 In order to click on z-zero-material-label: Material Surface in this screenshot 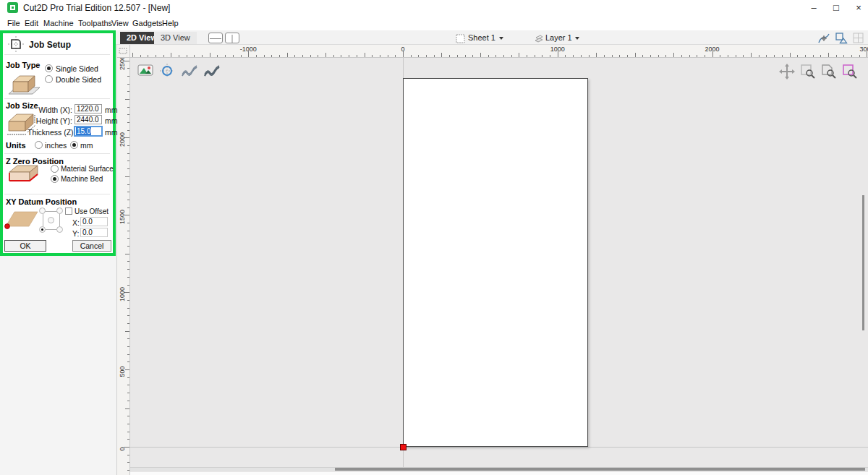, I will do `click(87, 169)`.